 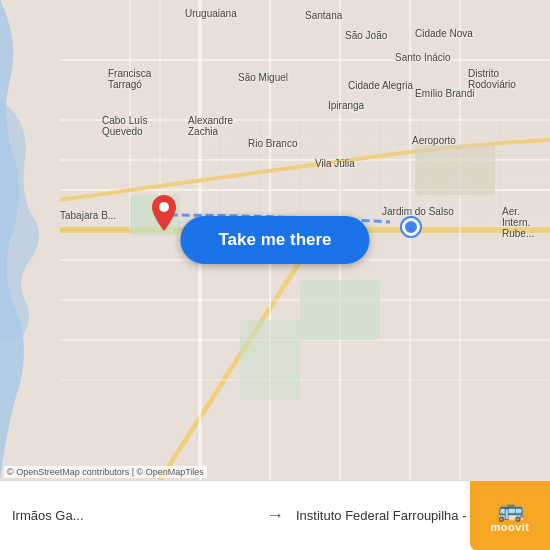 What do you see at coordinates (274, 240) in the screenshot?
I see `take-me-there-button: Take me there` at bounding box center [274, 240].